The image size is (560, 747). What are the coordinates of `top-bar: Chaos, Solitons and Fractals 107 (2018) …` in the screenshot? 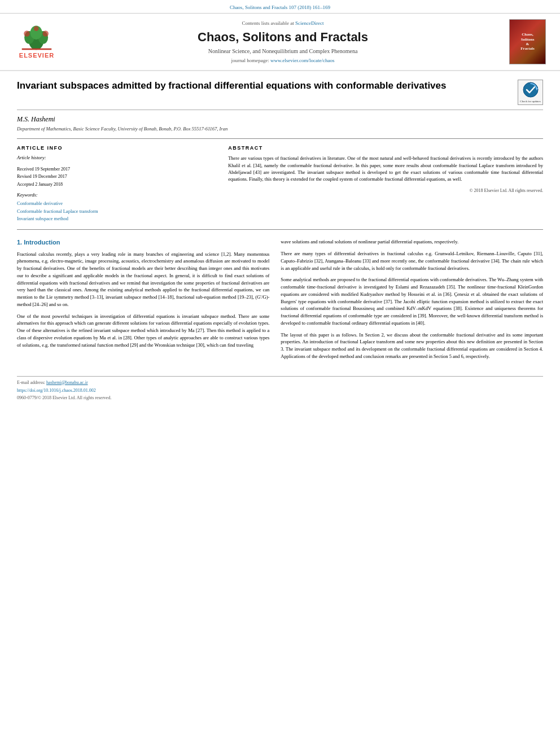 It's located at (280, 7).